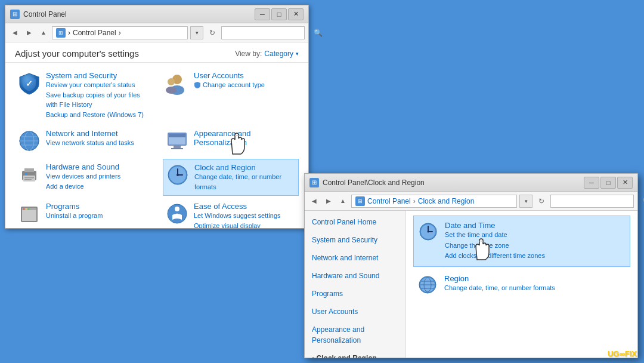  Describe the element at coordinates (263, 33) in the screenshot. I see `search-bar: 🔍` at that location.